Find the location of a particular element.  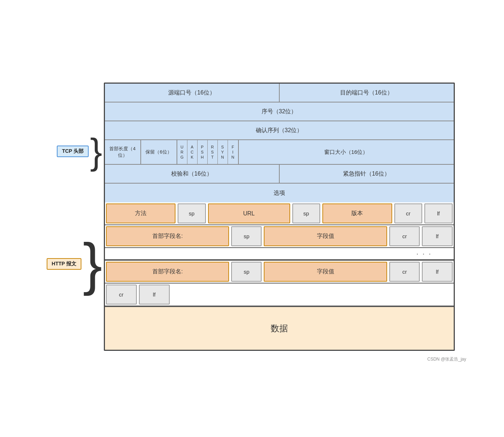

http-lf4: lf is located at coordinates (154, 295).